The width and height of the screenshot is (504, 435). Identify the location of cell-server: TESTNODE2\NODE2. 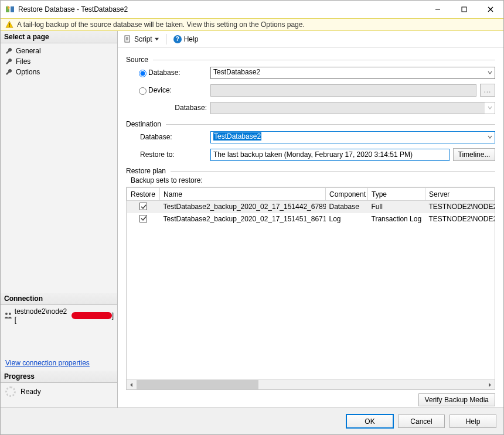
(460, 207).